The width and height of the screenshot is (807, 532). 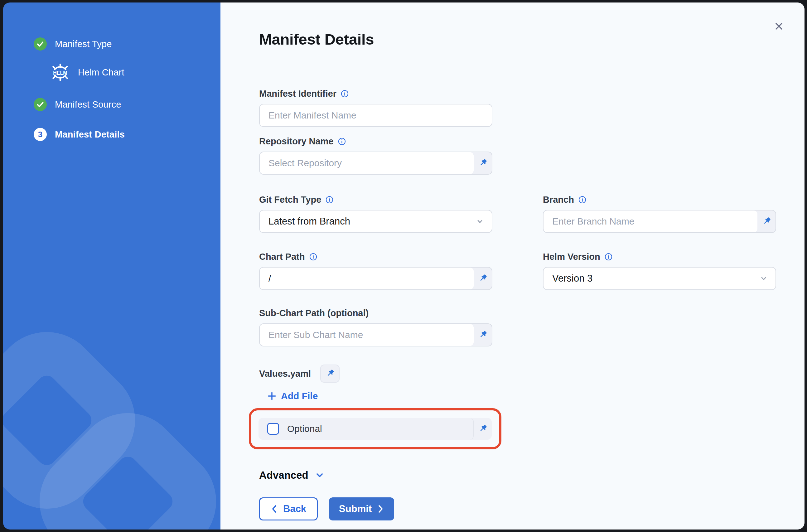 I want to click on wizard-steps: Manifest Type HELM Helm, so click(x=112, y=72).